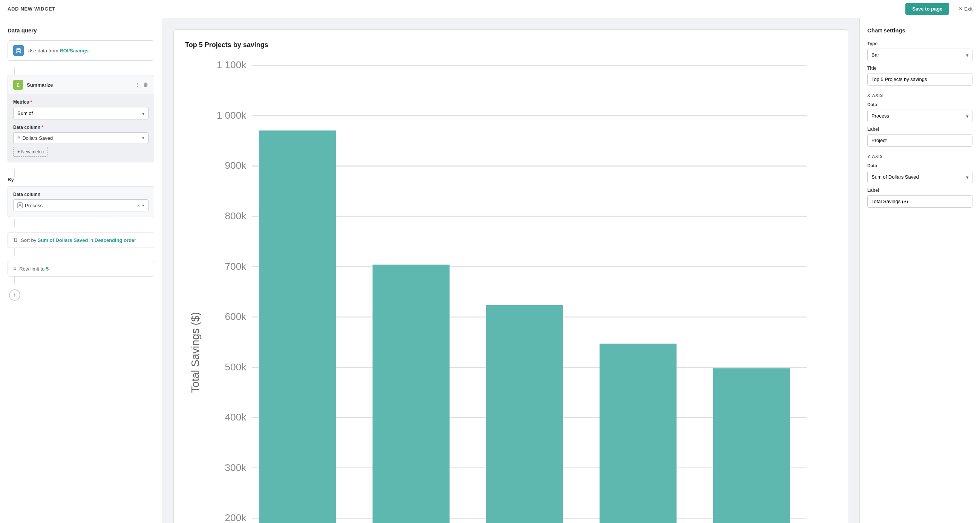  Describe the element at coordinates (34, 269) in the screenshot. I see `row-limit-text: Row limit to 5` at that location.